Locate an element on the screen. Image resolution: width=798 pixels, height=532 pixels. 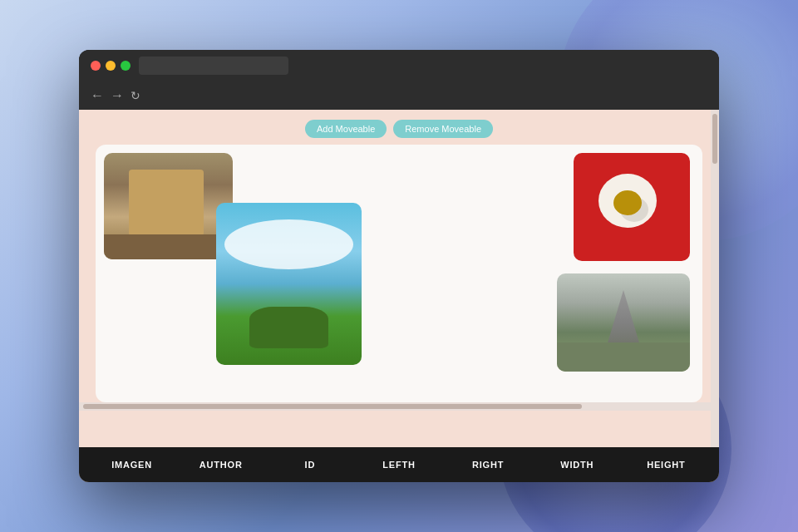
horizontal-scrollbar is located at coordinates (399, 406).